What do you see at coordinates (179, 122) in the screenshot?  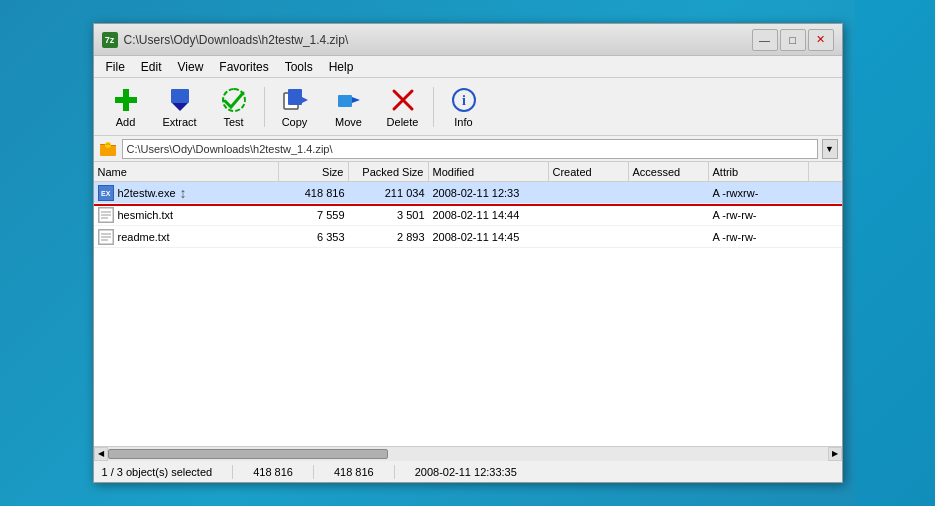 I see `extract-label: Extract` at bounding box center [179, 122].